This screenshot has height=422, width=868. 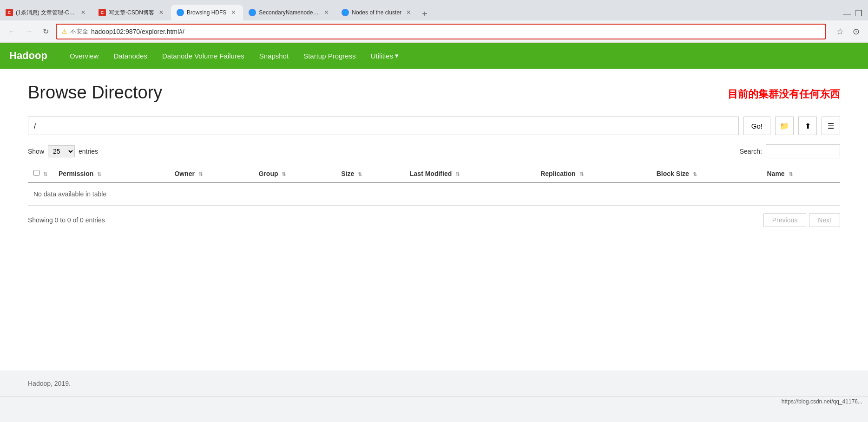 What do you see at coordinates (289, 13) in the screenshot?
I see `tab-secondary: 🌐 SecondaryNamenode inf ×` at bounding box center [289, 13].